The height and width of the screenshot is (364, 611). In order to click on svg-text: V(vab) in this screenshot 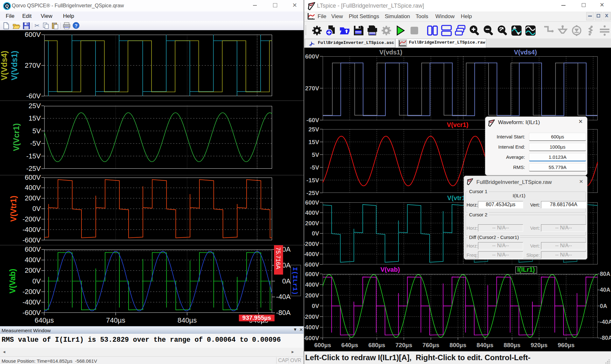, I will do `click(390, 270)`.